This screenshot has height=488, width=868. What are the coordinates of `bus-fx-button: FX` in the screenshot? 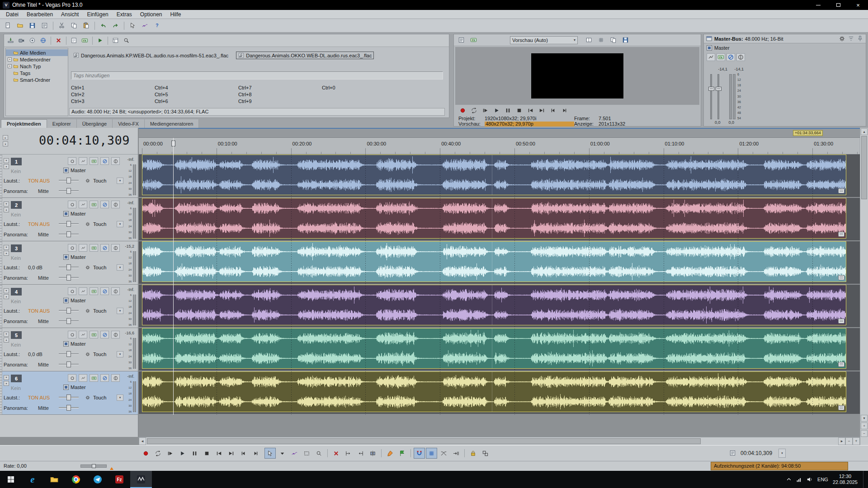 It's located at (721, 57).